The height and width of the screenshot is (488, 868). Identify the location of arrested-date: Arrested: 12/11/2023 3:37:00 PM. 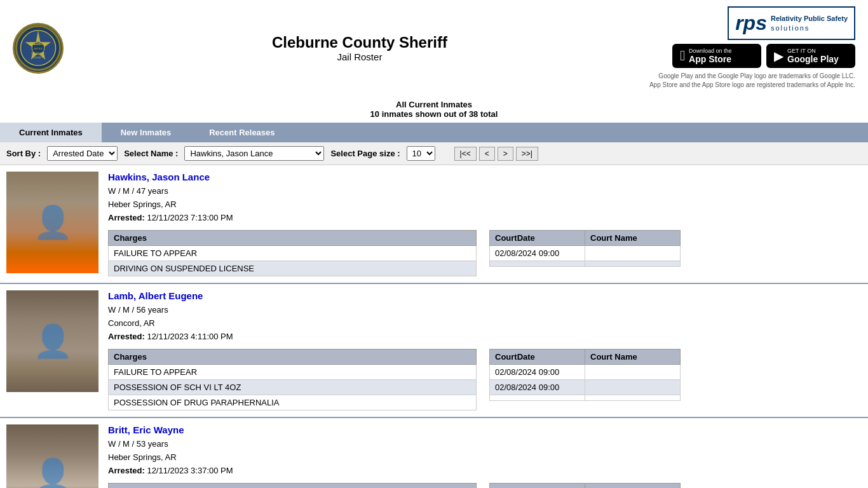
(485, 470).